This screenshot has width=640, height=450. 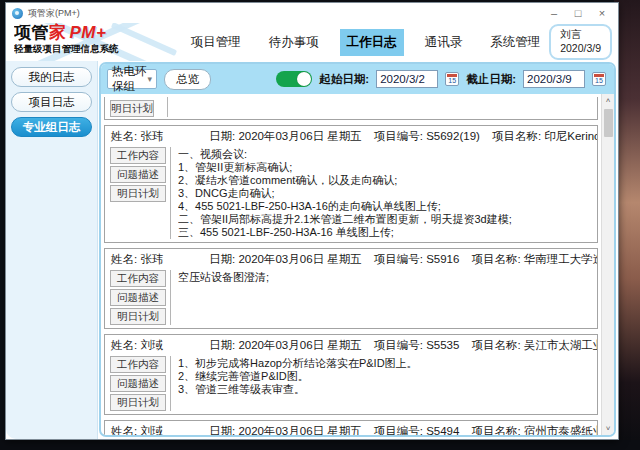 What do you see at coordinates (580, 35) in the screenshot?
I see `user-name: 刘言` at bounding box center [580, 35].